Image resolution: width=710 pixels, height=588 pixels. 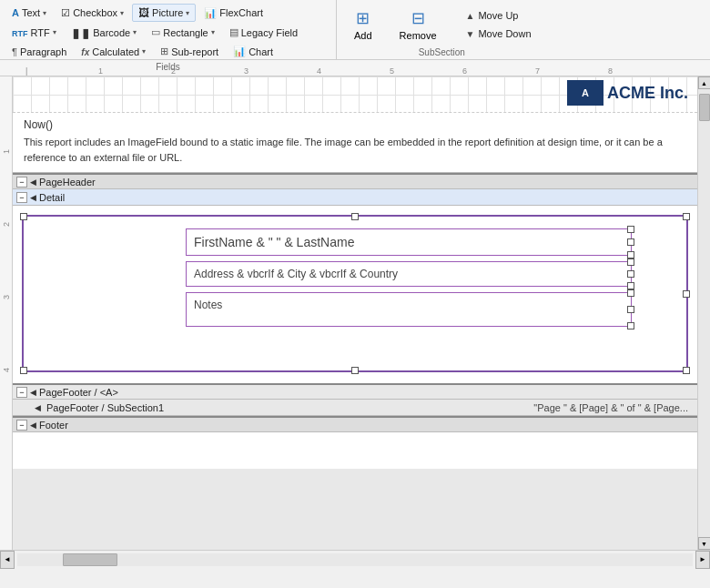 I want to click on toolbar: Text ▾ Checkbox ▾ Picture ▾ FlexChart, so click(x=355, y=30).